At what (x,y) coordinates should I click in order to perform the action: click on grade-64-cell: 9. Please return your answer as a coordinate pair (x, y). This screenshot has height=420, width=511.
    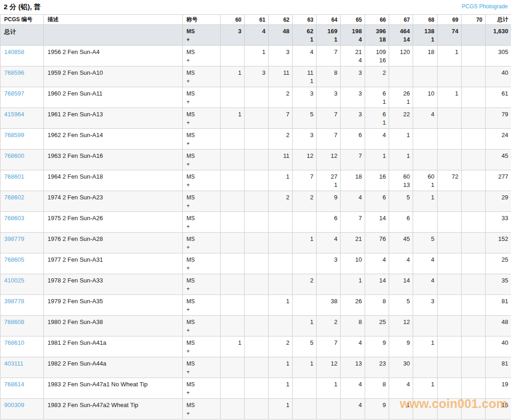
    Looking at the image, I should click on (329, 201).